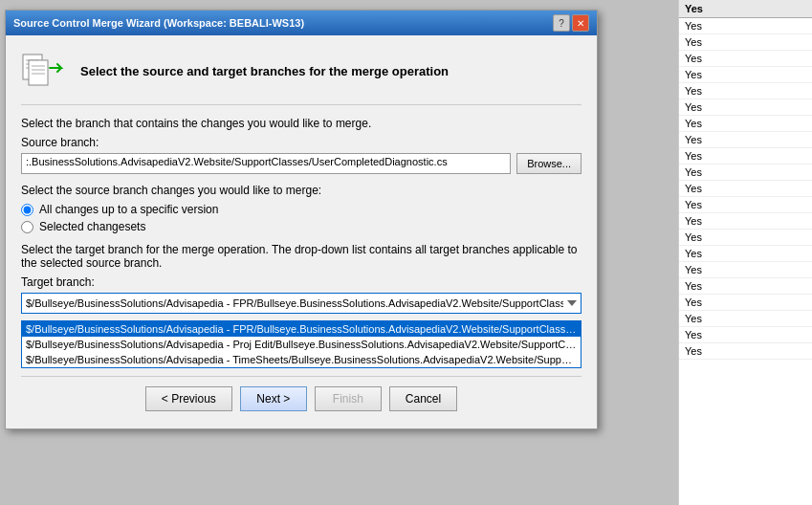 This screenshot has width=812, height=505. What do you see at coordinates (561, 23) in the screenshot?
I see `help-button: ?` at bounding box center [561, 23].